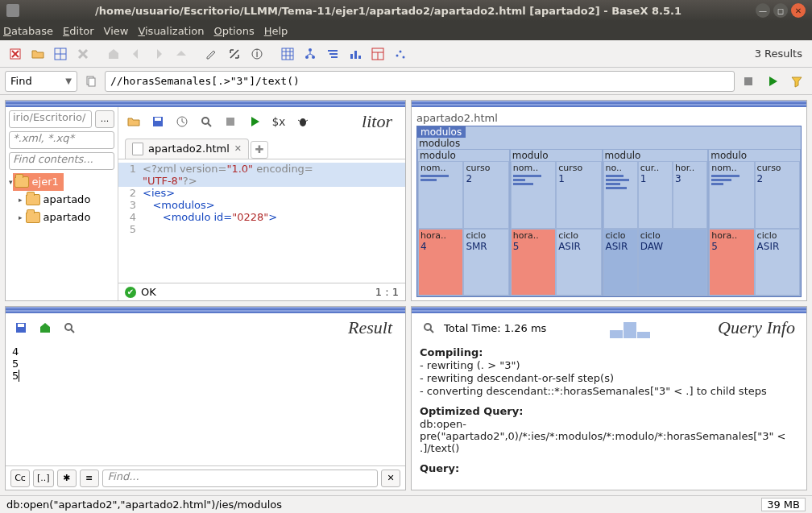  I want to click on query-input: //horasSemanales[.>"3"]/text(), so click(420, 81).